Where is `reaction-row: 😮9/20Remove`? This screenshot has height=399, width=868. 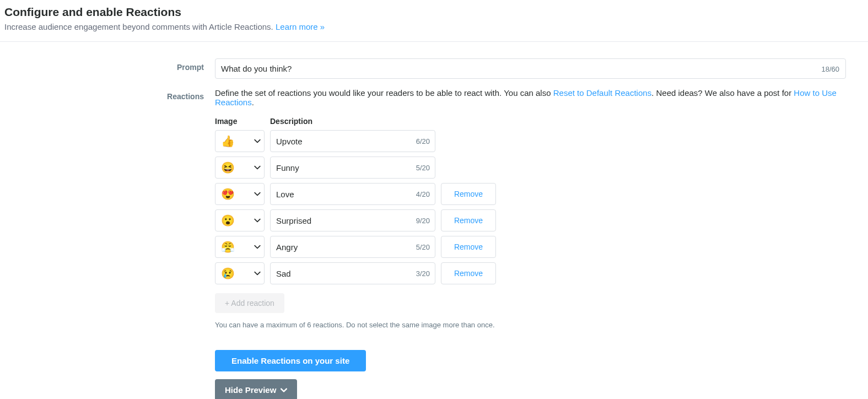 reaction-row: 😮9/20Remove is located at coordinates (536, 220).